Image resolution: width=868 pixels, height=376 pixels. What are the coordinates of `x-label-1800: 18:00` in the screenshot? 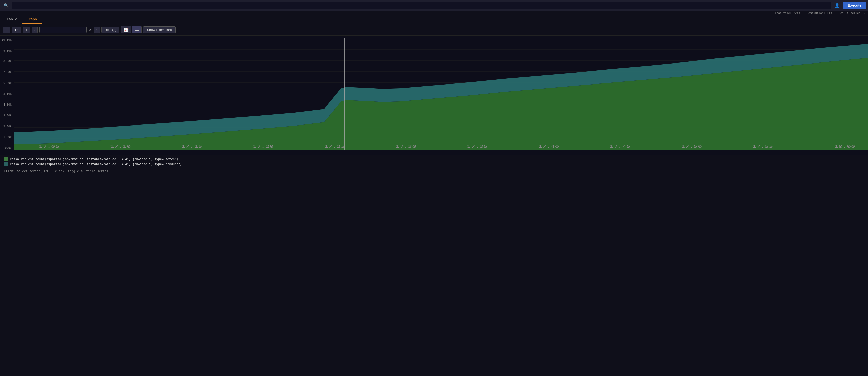 It's located at (844, 146).